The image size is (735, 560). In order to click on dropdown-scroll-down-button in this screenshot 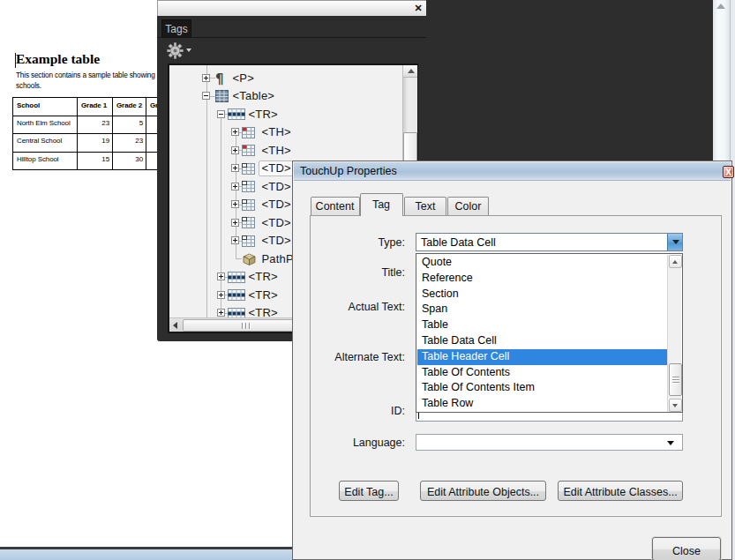, I will do `click(676, 406)`.